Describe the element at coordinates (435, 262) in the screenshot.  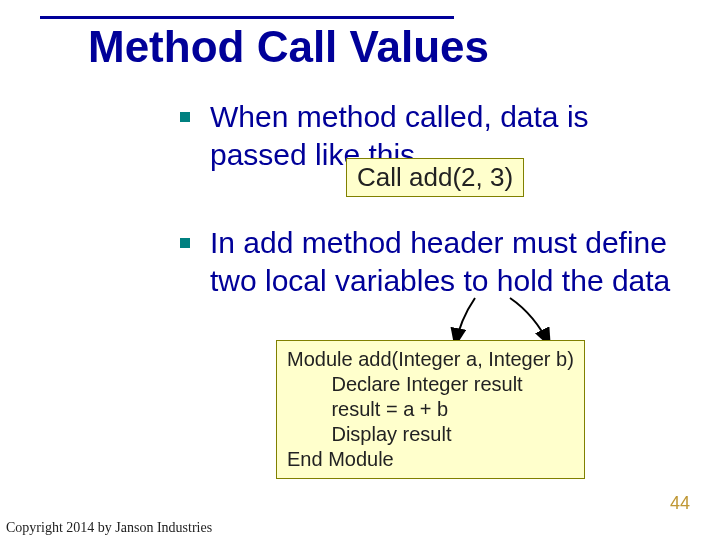
I see `bullet-item-2: In add method header must define two loc…` at that location.